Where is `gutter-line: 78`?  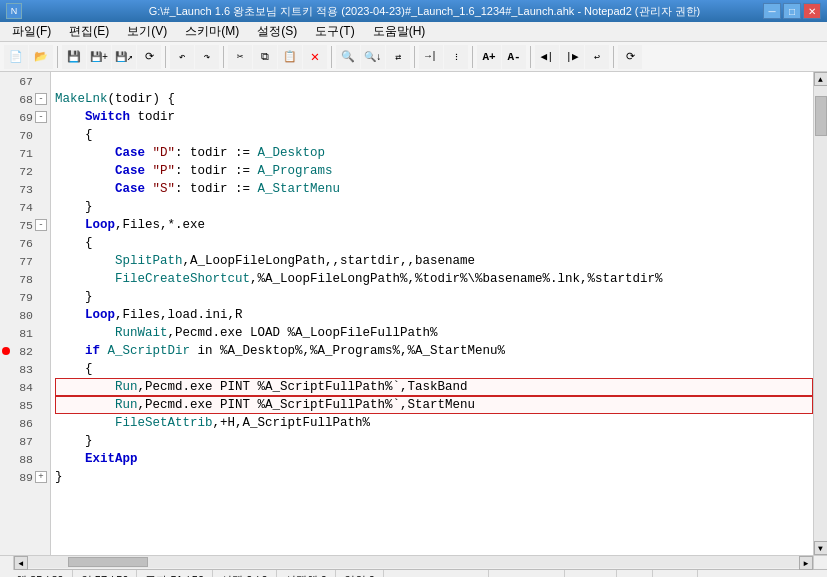 gutter-line: 78 is located at coordinates (25, 279).